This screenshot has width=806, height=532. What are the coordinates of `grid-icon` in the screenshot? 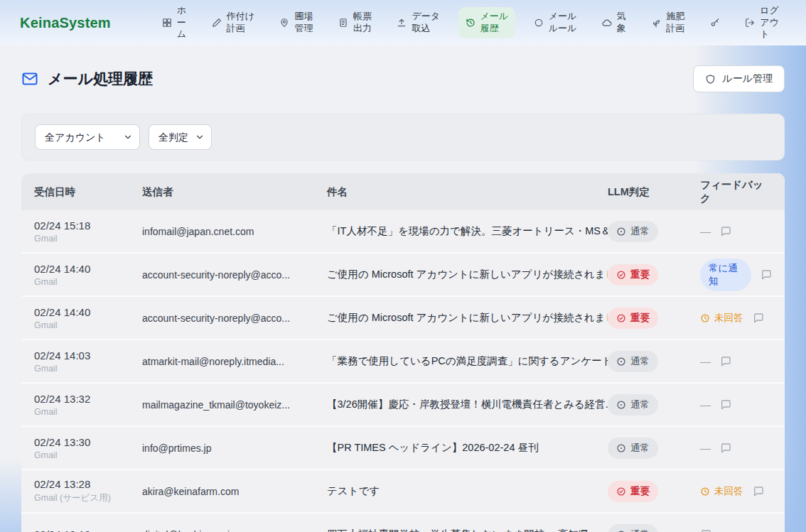 It's located at (167, 23).